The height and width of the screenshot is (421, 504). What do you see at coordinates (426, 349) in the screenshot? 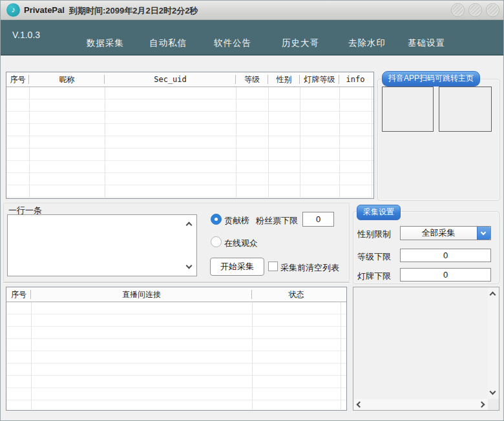
I see `log-box` at bounding box center [426, 349].